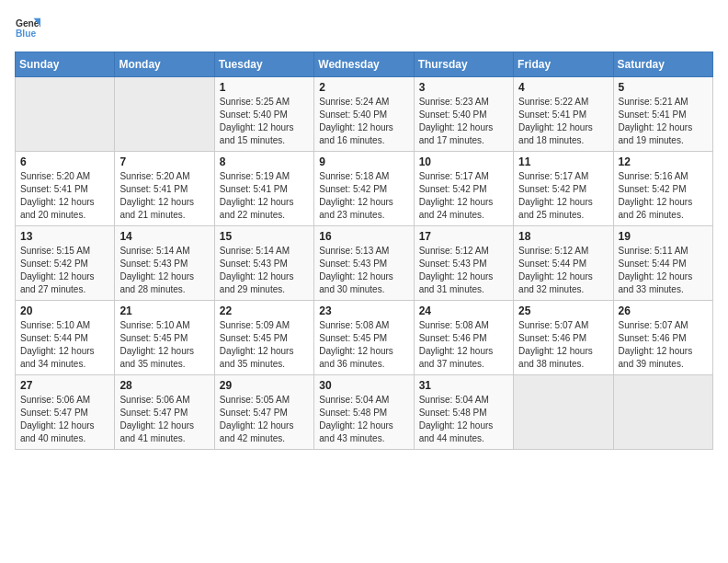 The height and width of the screenshot is (563, 728). What do you see at coordinates (364, 162) in the screenshot?
I see `day-number: 9` at bounding box center [364, 162].